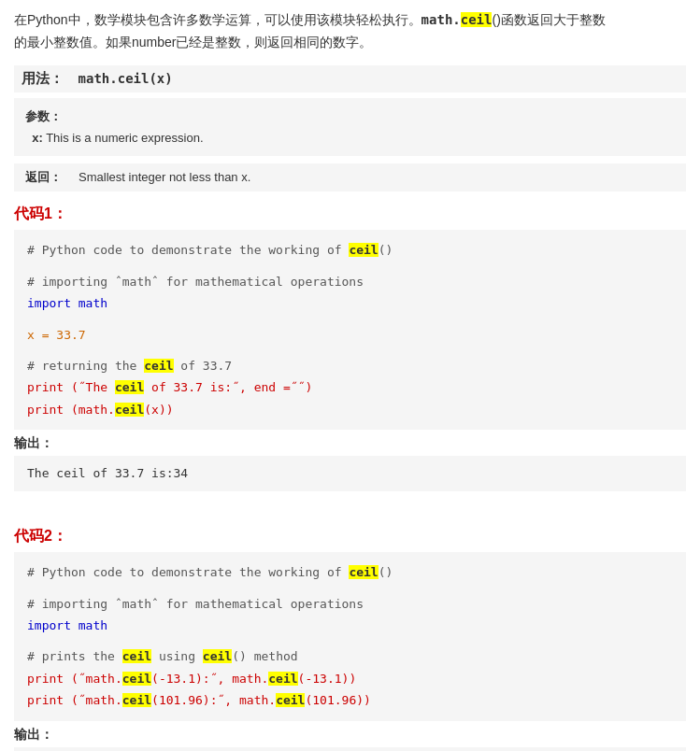  Describe the element at coordinates (386, 572) in the screenshot. I see `code2-paren: ()` at that location.